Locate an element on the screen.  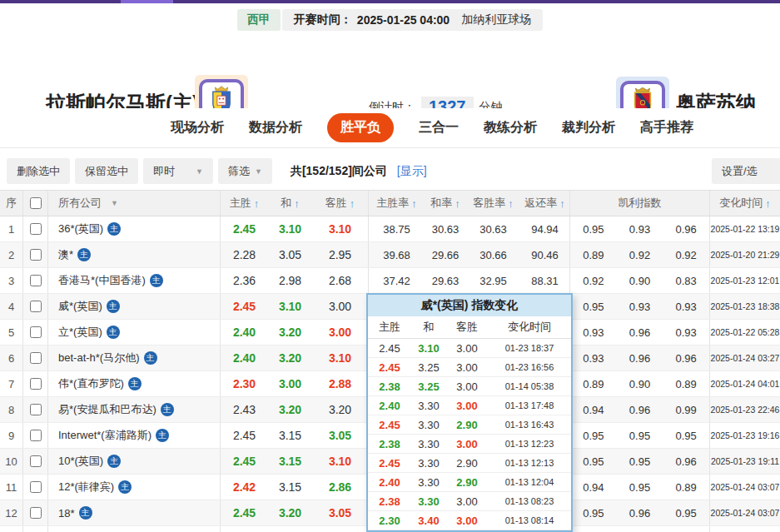
tab-referee-analysis: 裁判分析 is located at coordinates (589, 128).